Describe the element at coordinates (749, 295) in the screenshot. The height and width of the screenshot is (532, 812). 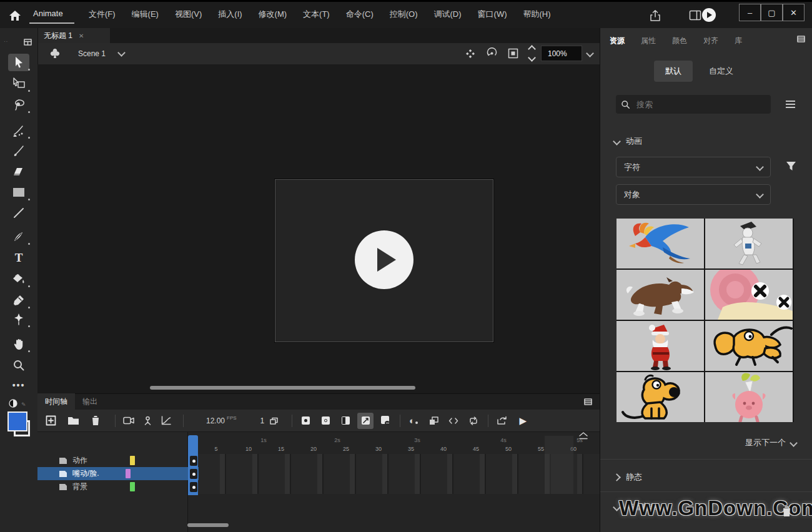
I see `asset-snail` at that location.